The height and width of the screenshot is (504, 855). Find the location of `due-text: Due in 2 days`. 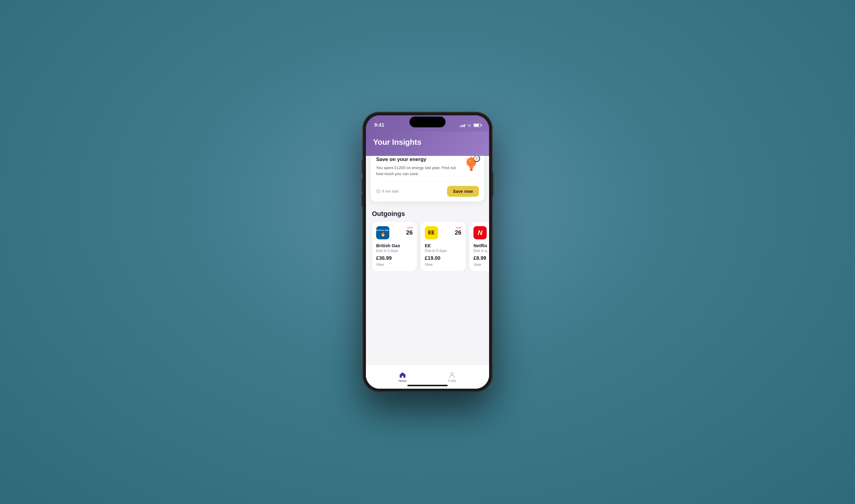

due-text: Due in 2 days is located at coordinates (394, 251).